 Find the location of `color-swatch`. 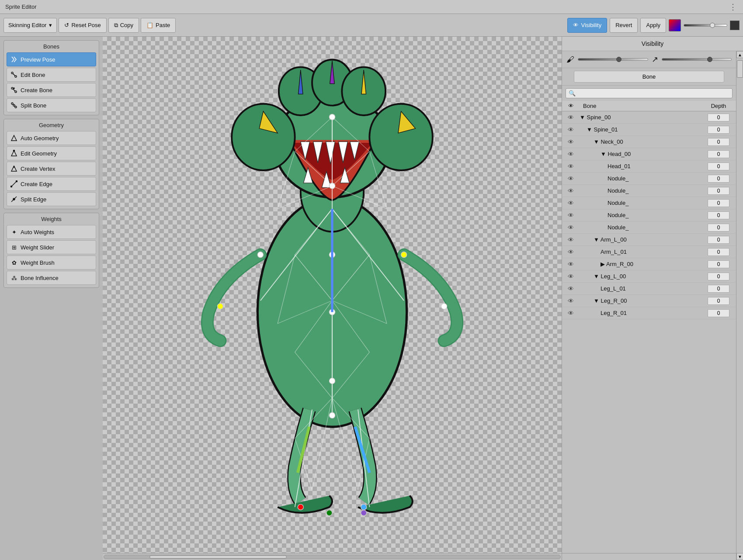

color-swatch is located at coordinates (675, 25).